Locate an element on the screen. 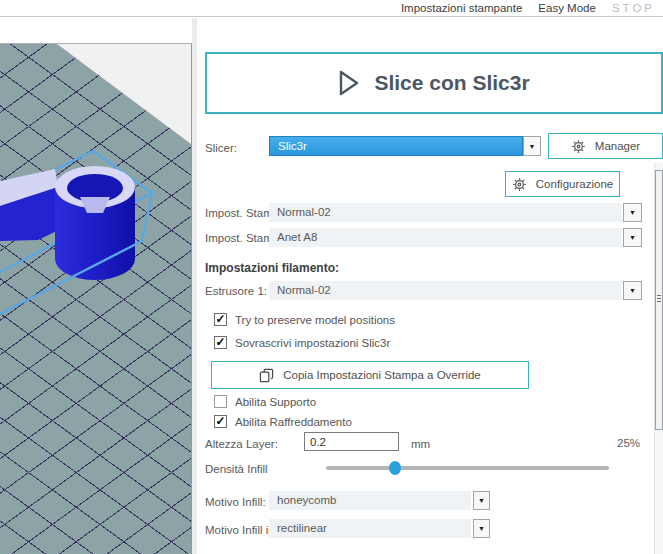  extruder1-select: Normal-02 is located at coordinates (446, 290).